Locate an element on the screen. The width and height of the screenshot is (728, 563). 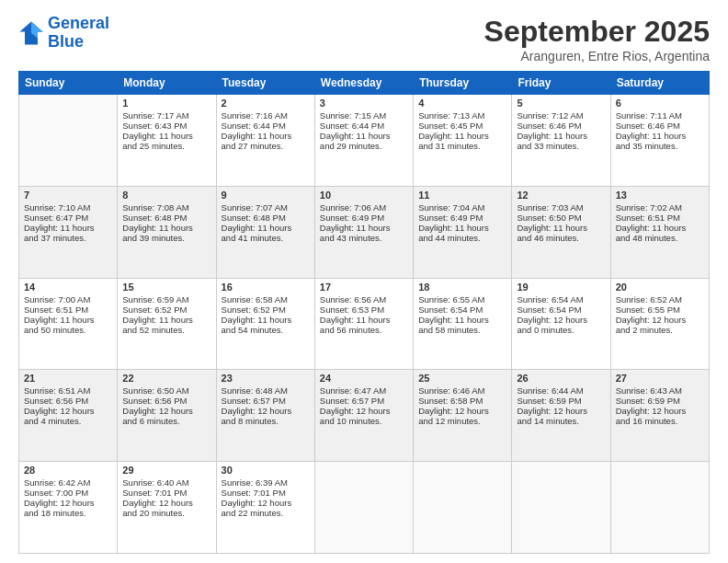
cell-3-4: 25Sunrise: 6:46 AMSunset: 6:58 PMDayligh… is located at coordinates (463, 416).